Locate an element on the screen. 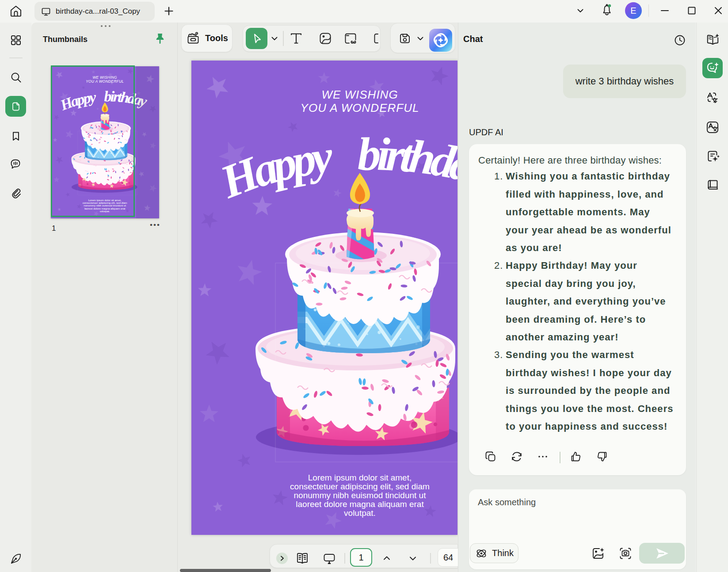  svg-text:nonummy nibh euismod tincidunt: nonummy nibh euismod tincidunt ut is located at coordinates (360, 495).